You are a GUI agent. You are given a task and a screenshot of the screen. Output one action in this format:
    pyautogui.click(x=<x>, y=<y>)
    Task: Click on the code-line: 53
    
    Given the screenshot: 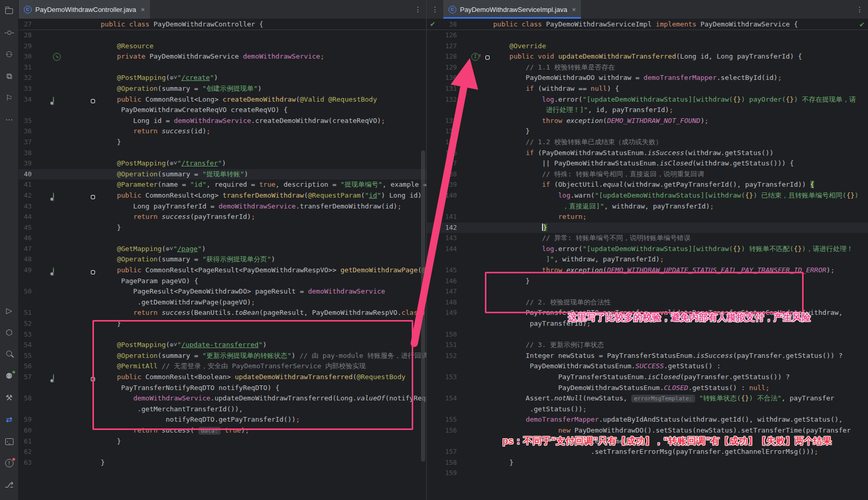 What is the action you would take?
    pyautogui.click(x=222, y=335)
    